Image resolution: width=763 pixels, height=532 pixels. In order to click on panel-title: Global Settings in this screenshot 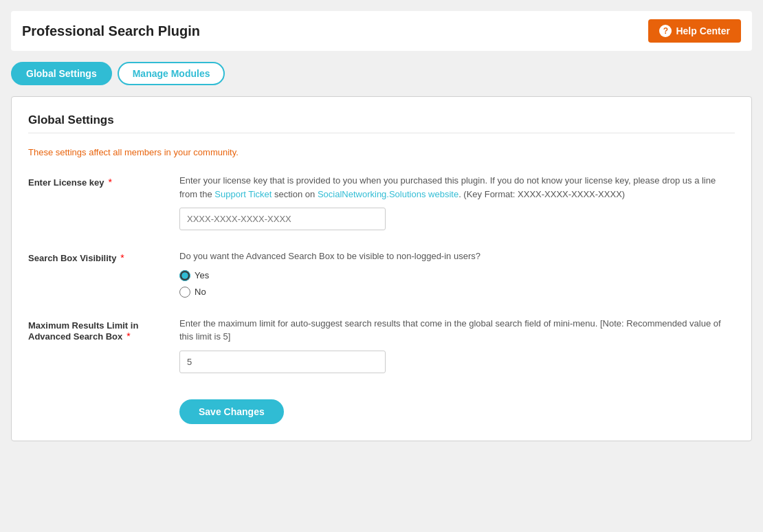, I will do `click(382, 120)`.